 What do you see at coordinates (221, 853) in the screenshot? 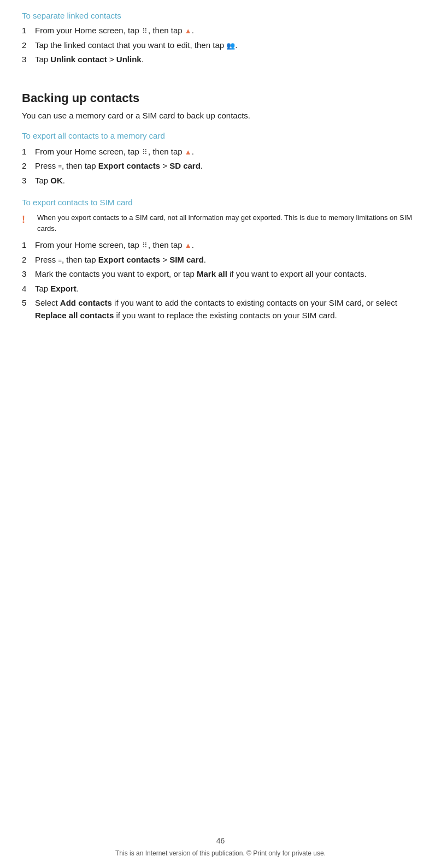
I see `footer-copyright: This is an Internet version of this publ…` at bounding box center [221, 853].